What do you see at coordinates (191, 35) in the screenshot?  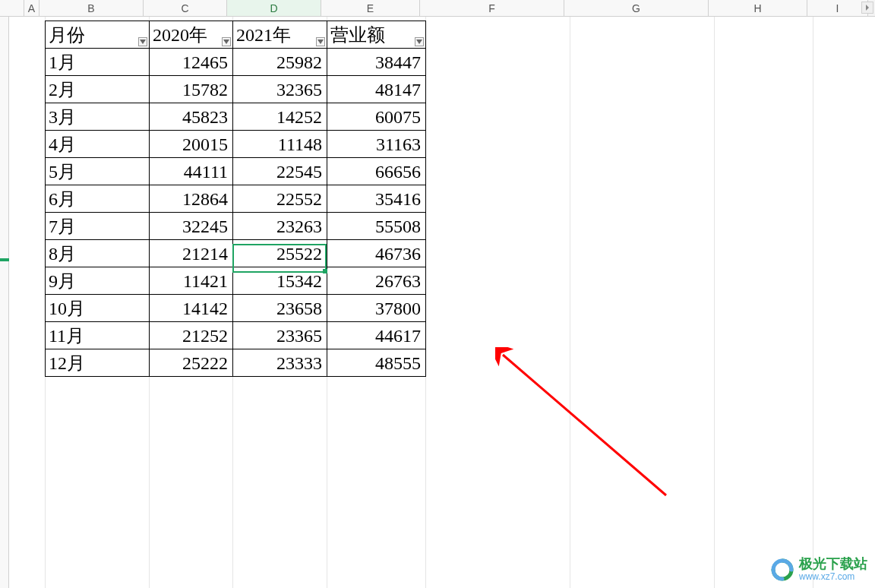 I see `header-2020: 2020年` at bounding box center [191, 35].